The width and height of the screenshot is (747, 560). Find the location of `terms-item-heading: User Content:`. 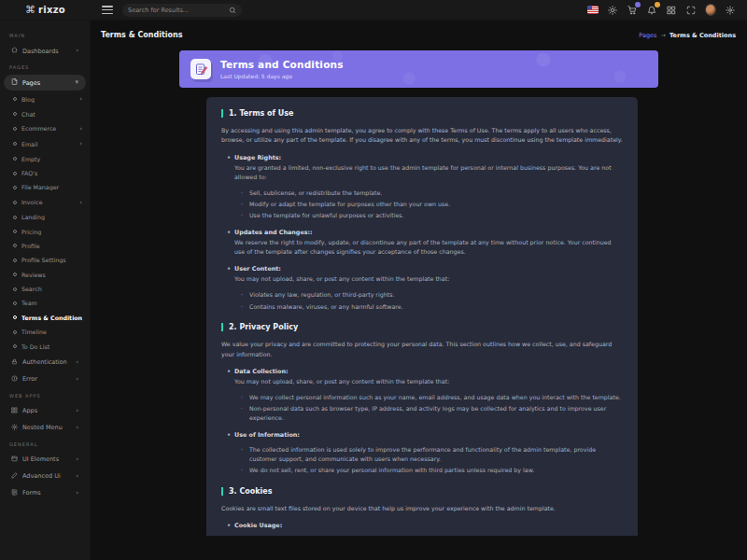

terms-item-heading: User Content: is located at coordinates (429, 269).